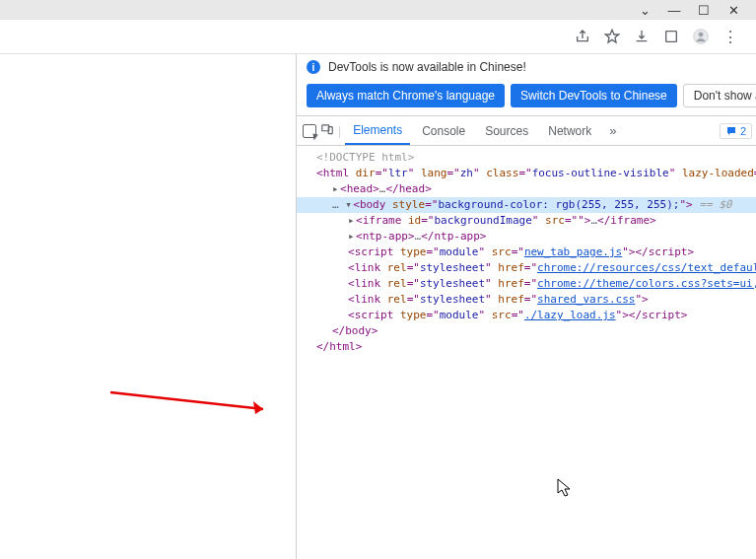 Image resolution: width=756 pixels, height=559 pixels. Describe the element at coordinates (526, 158) in the screenshot. I see `dom-doctype: <!DOCTYPE html>` at that location.